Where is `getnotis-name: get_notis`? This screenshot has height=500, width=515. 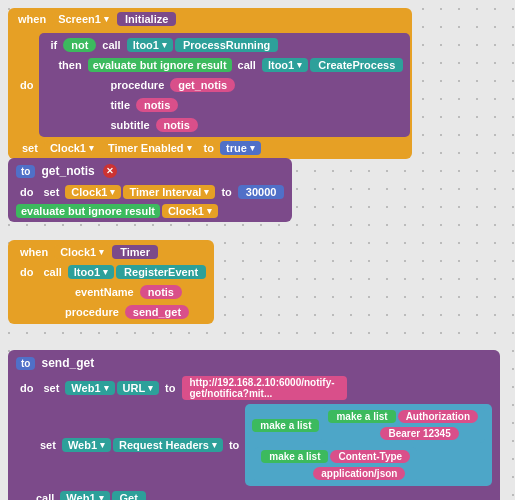 getnotis-name: get_notis is located at coordinates (68, 171).